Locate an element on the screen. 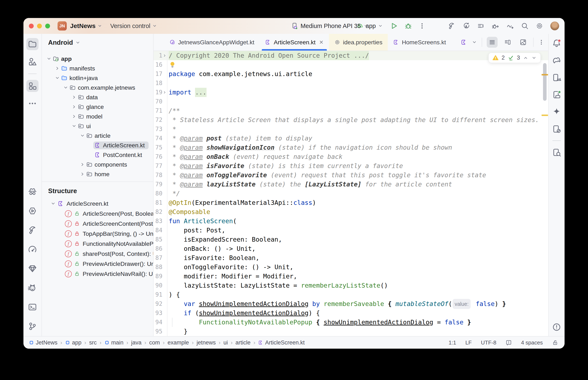 This screenshot has width=588, height=380. tool-more is located at coordinates (33, 104).